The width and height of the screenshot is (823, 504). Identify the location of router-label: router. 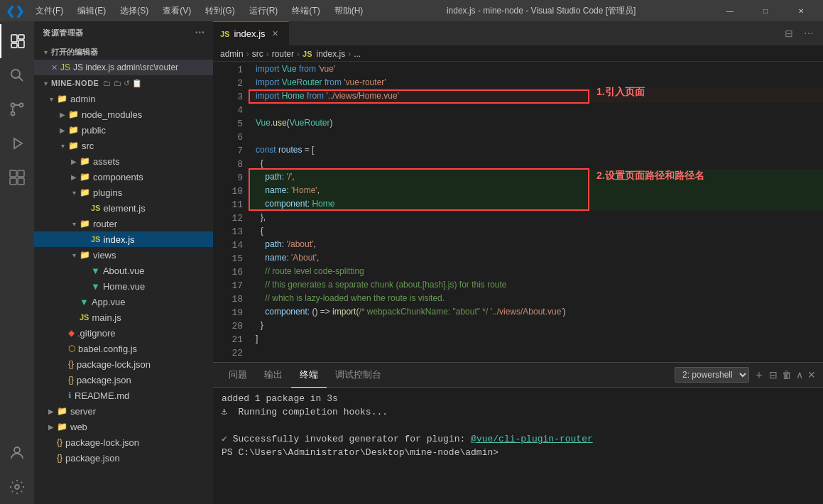
(105, 224).